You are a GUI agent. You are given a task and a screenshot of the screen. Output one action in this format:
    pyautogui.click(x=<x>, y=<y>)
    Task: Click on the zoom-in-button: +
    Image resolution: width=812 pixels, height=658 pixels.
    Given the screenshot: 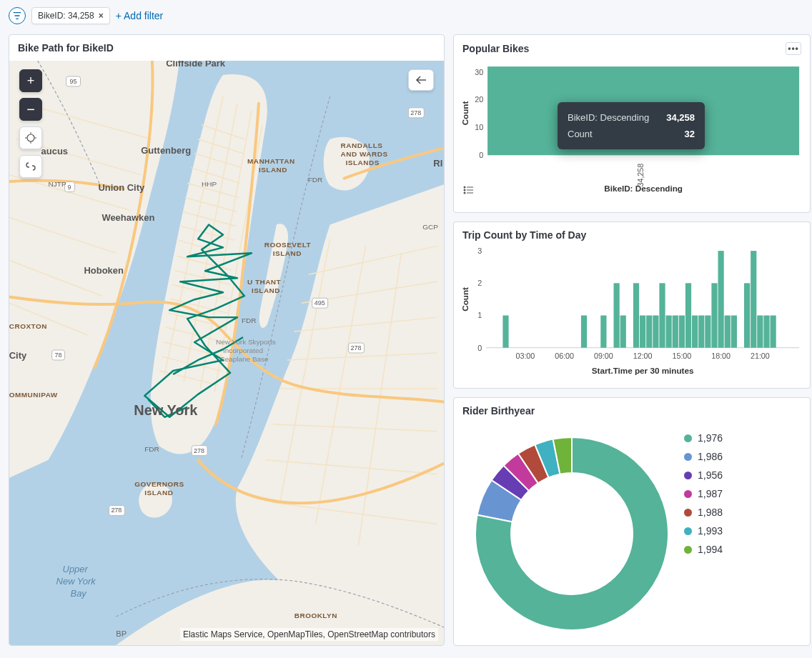 What is the action you would take?
    pyautogui.click(x=31, y=81)
    